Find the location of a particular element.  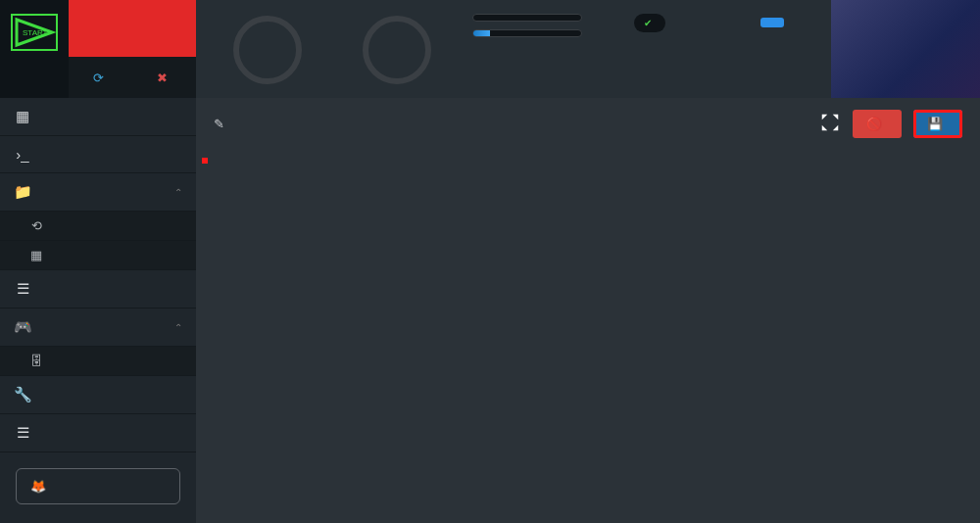

nav-one-click: ▦ is located at coordinates (98, 256).